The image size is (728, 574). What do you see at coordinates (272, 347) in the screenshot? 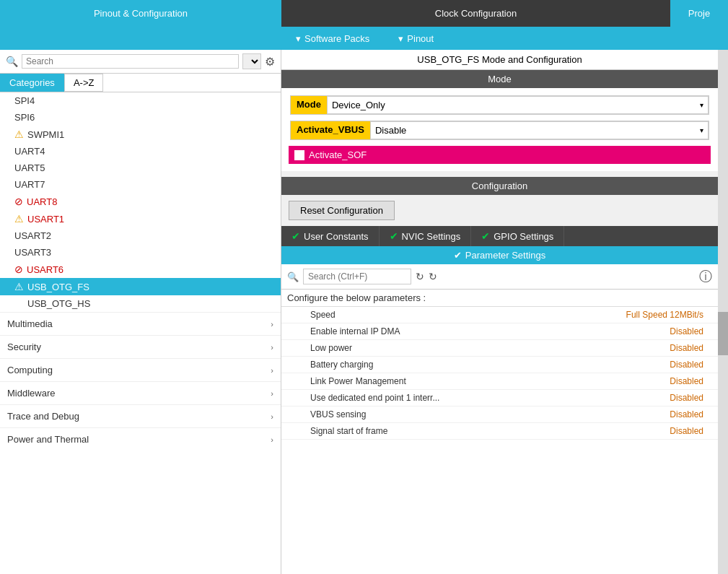
I see `chevron-right-security: ›` at bounding box center [272, 347].